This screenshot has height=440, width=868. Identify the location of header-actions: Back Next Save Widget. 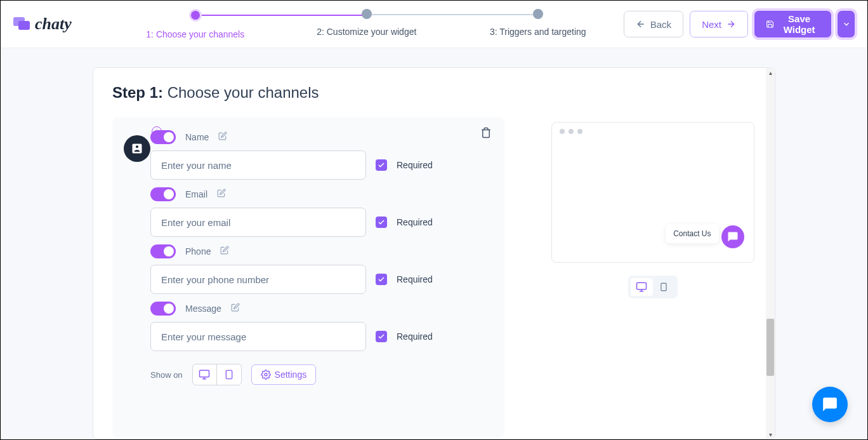
(739, 24).